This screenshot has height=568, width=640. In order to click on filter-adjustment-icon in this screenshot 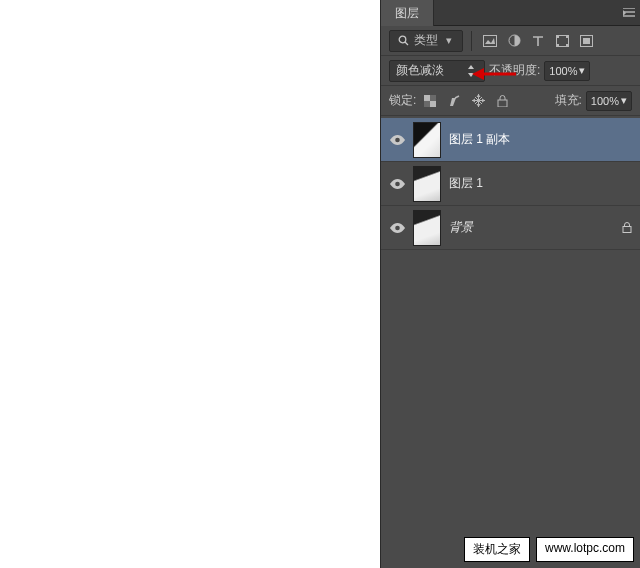, I will do `click(514, 41)`.